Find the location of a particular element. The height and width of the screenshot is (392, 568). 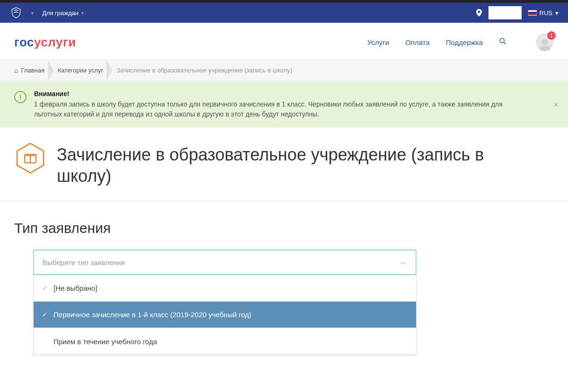

breadcrumb-categories: Категории услуг is located at coordinates (82, 70).